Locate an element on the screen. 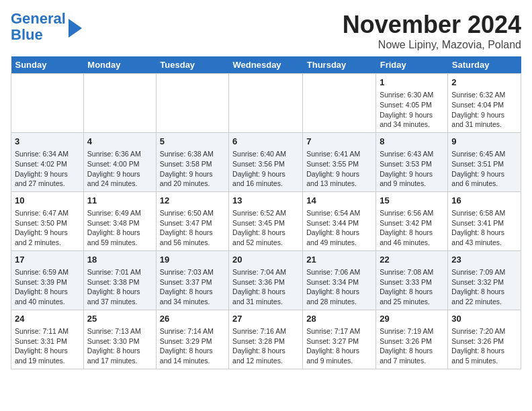  day-number: 23 is located at coordinates (484, 260).